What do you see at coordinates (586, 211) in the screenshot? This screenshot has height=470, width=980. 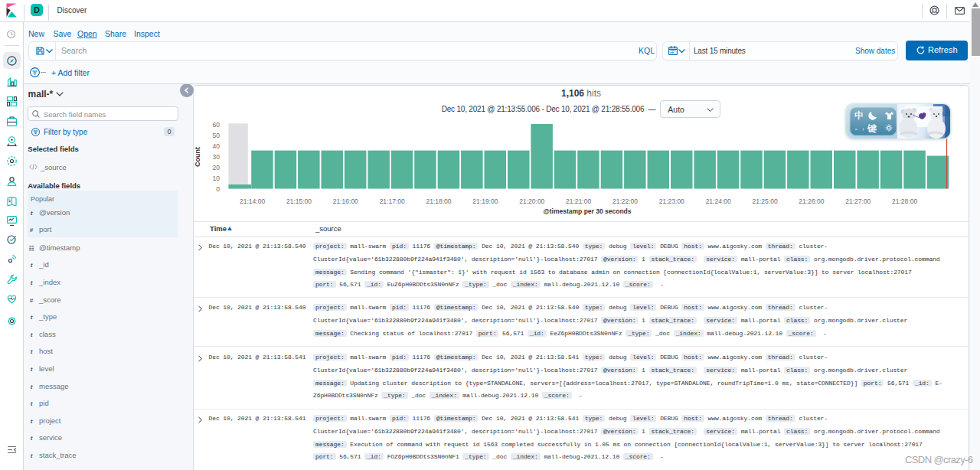 I see `svg-text: @timestamp per 30 seconds` at bounding box center [586, 211].